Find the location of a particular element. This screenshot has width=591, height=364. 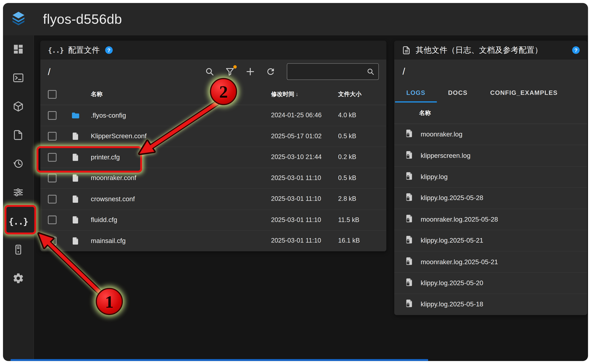

list-item: moonraker.log.2025-05-28 is located at coordinates (491, 219).